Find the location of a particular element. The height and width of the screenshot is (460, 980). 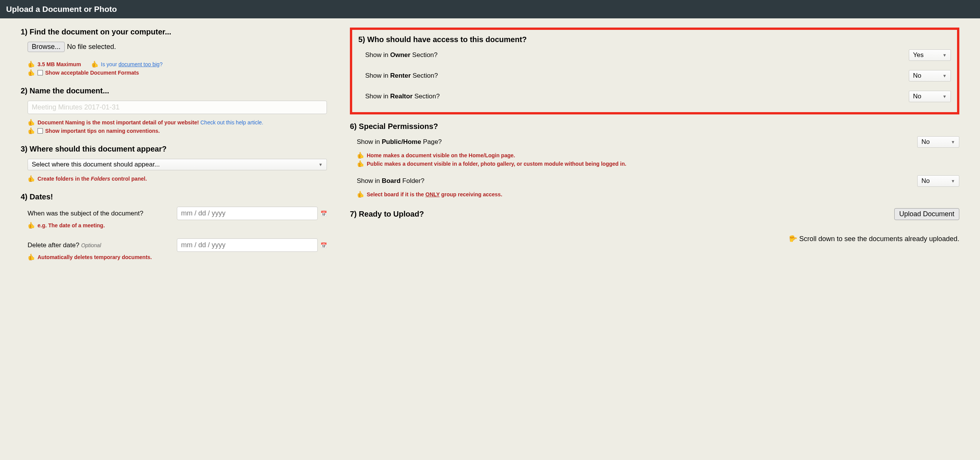

formats-checkbox is located at coordinates (40, 73).